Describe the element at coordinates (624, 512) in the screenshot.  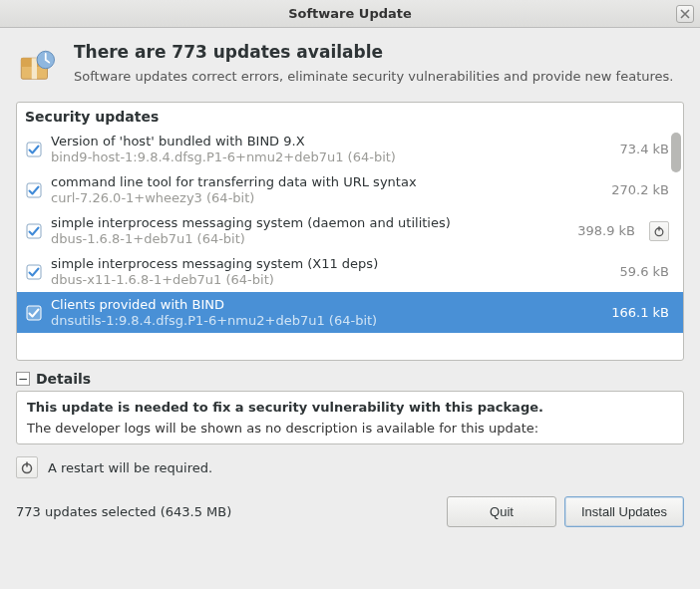
I see `install-button: Install Updates` at that location.